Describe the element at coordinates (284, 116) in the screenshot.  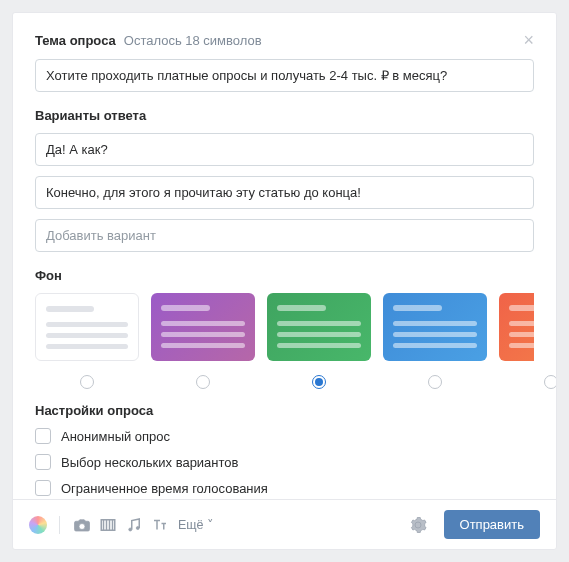
I see `options-label: Варианты ответа` at that location.